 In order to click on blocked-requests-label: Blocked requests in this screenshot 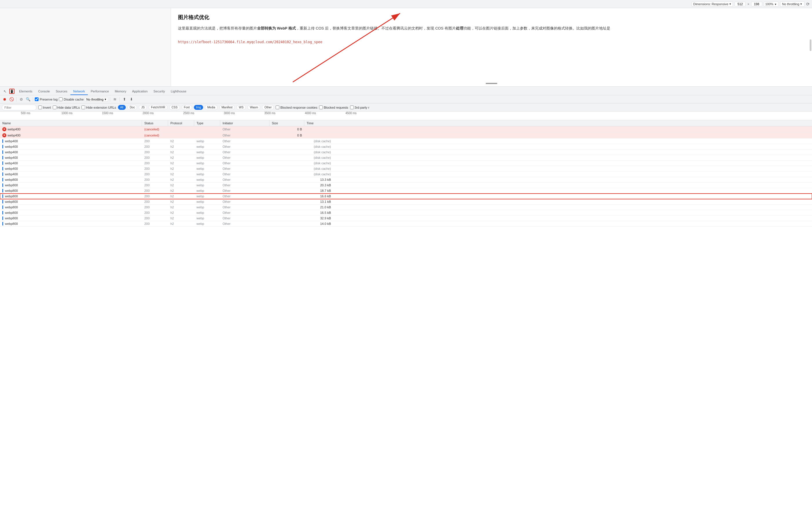, I will do `click(334, 107)`.